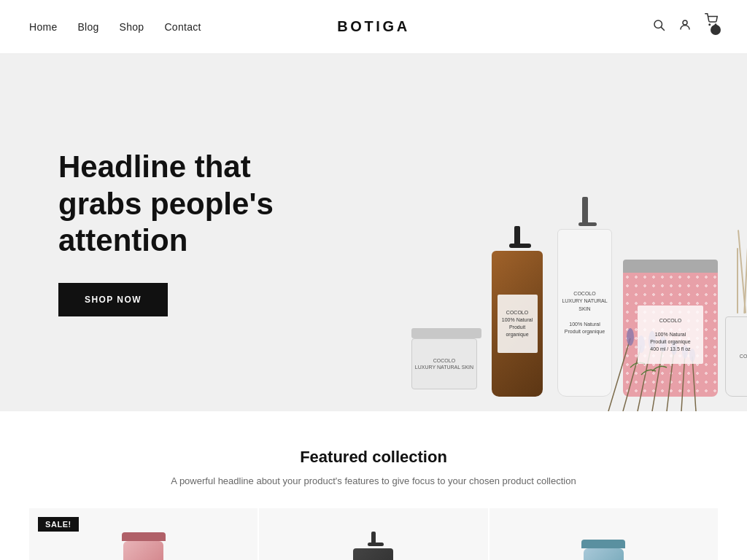 Image resolution: width=747 pixels, height=560 pixels. Describe the element at coordinates (182, 204) in the screenshot. I see `hero-headline: Headline that grabs people's attention` at that location.